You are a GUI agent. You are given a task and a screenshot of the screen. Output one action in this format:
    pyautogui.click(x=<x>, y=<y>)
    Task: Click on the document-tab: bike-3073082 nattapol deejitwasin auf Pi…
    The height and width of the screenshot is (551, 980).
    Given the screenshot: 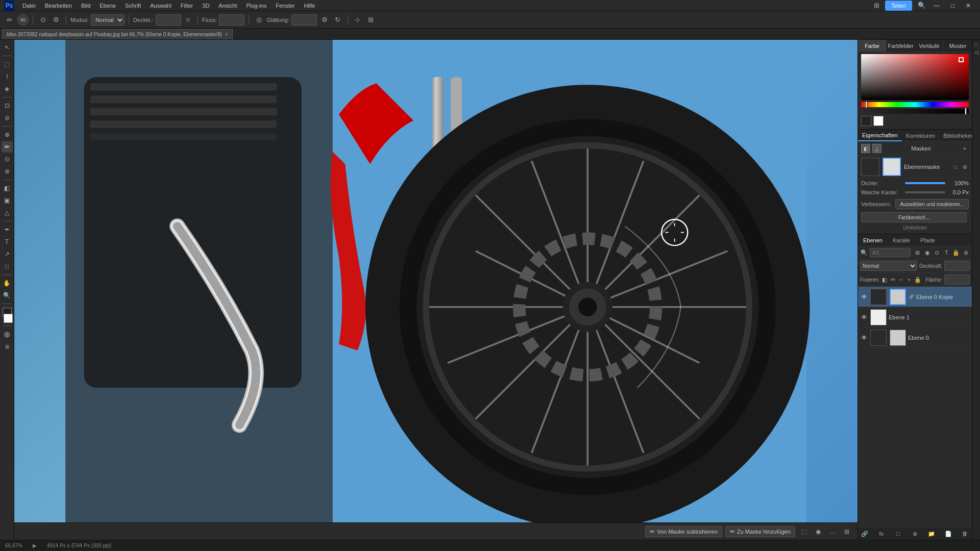 What is the action you would take?
    pyautogui.click(x=117, y=34)
    